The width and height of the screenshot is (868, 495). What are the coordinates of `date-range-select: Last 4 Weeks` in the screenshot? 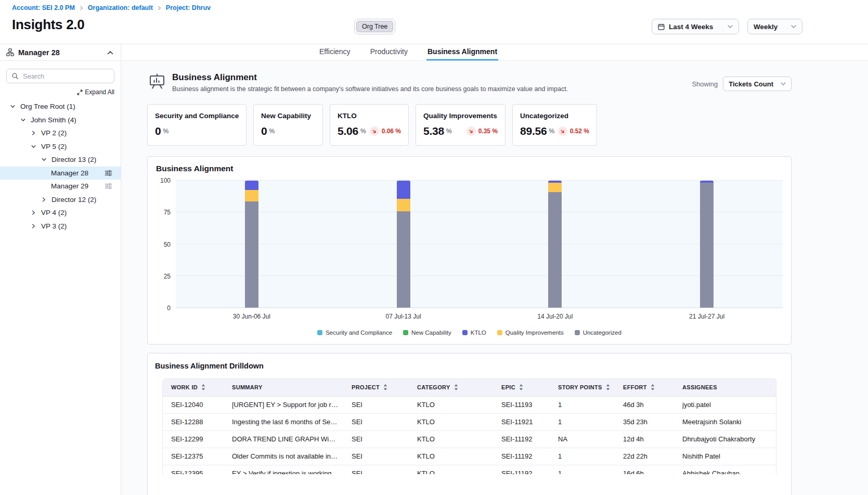 It's located at (695, 27).